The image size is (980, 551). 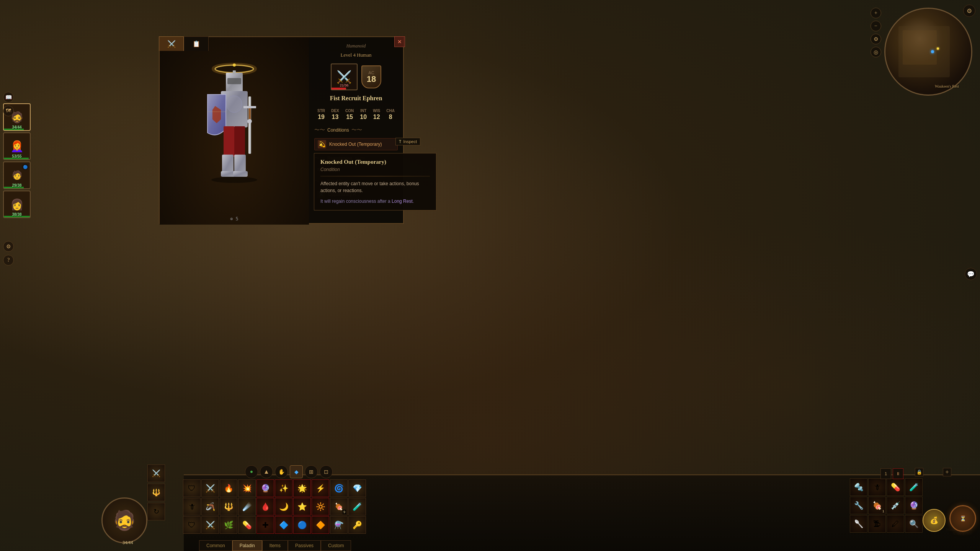 What do you see at coordinates (971, 274) in the screenshot?
I see `right-edge-icon: 💬` at bounding box center [971, 274].